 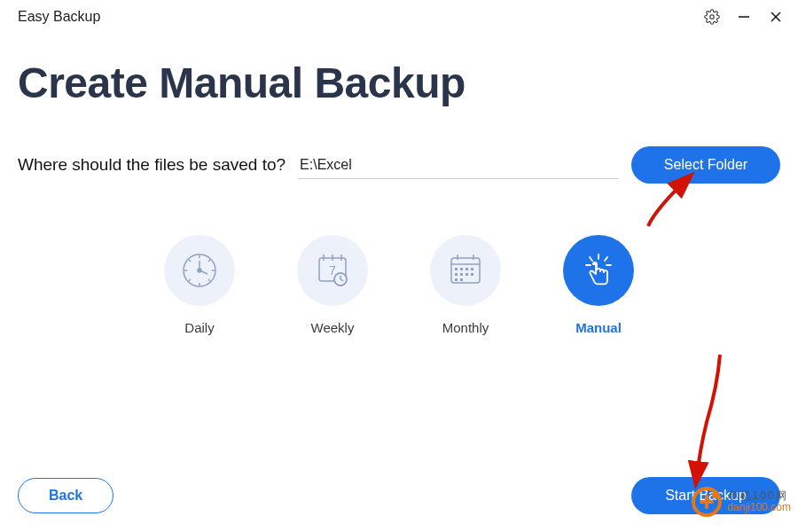 What do you see at coordinates (744, 17) in the screenshot?
I see `window-controls` at bounding box center [744, 17].